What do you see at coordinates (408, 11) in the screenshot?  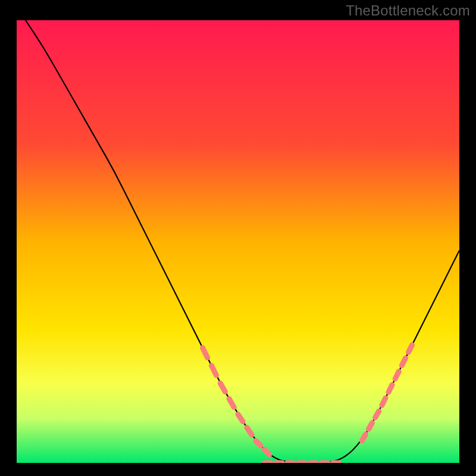 I see `watermark-text: TheBottleneck.com` at bounding box center [408, 11].